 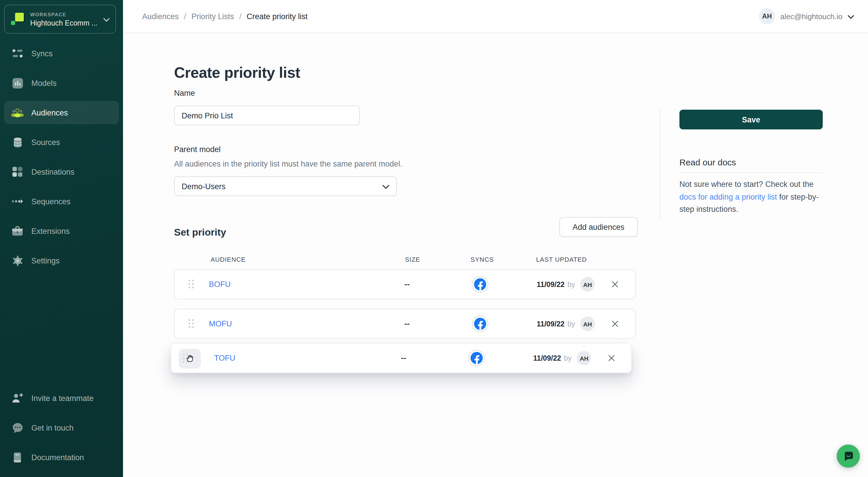 I want to click on hightouch-logo-icon, so click(x=18, y=19).